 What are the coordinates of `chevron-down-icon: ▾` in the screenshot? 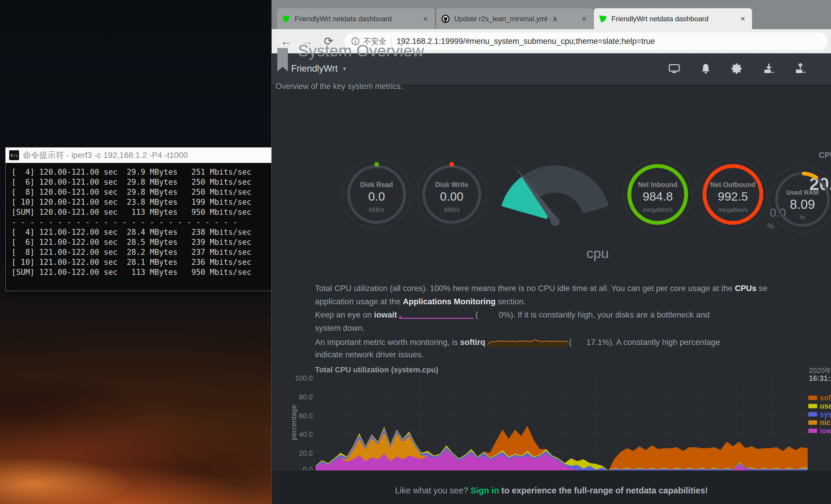 It's located at (345, 69).